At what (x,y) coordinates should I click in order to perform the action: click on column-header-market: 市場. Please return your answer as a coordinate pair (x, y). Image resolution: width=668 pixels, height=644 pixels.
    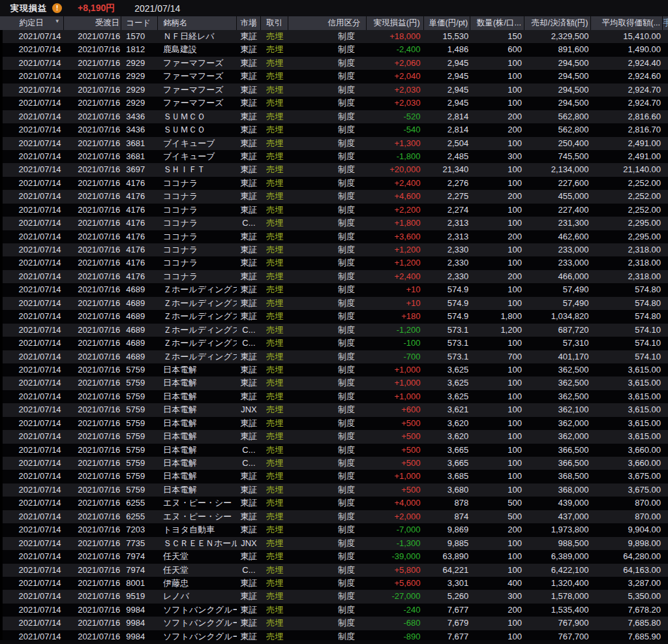
    Looking at the image, I should click on (249, 23).